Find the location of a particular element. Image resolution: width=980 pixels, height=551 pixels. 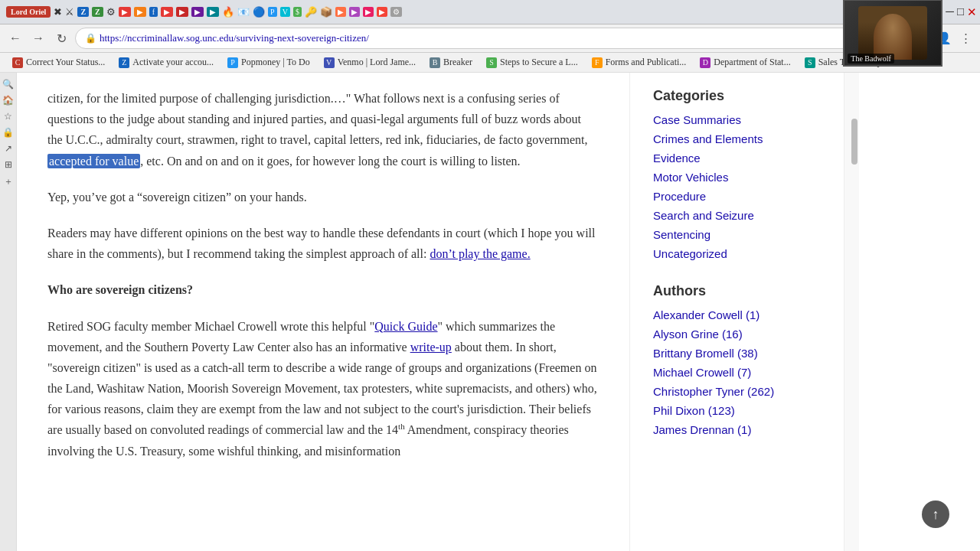

bookmark-favicon-8: S is located at coordinates (810, 63).